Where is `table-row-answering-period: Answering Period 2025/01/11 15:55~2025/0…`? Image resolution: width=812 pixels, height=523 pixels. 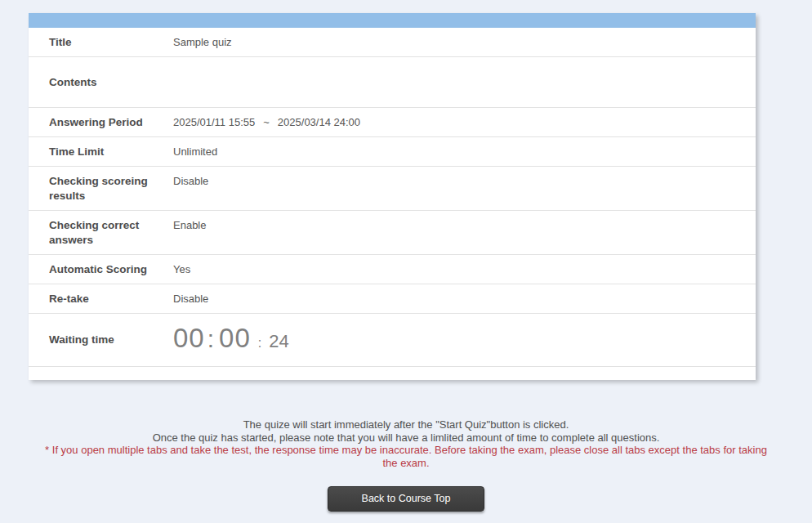
table-row-answering-period: Answering Period 2025/01/11 15:55~2025/0… is located at coordinates (392, 123).